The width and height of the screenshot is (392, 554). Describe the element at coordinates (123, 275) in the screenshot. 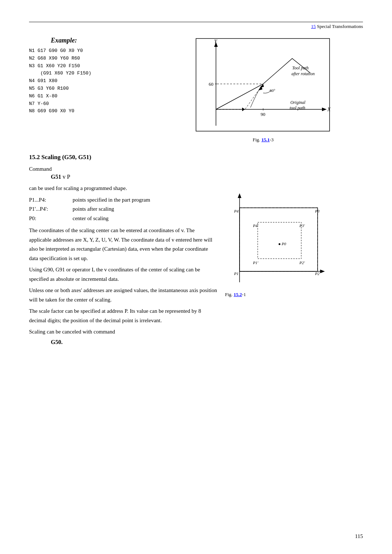

I see `para-2: Using G90, G91 or operator I, the v coor…` at that location.